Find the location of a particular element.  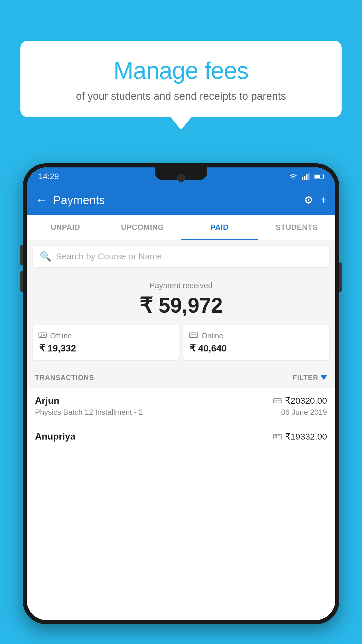

tab-upcoming: UPCOMING is located at coordinates (143, 228).